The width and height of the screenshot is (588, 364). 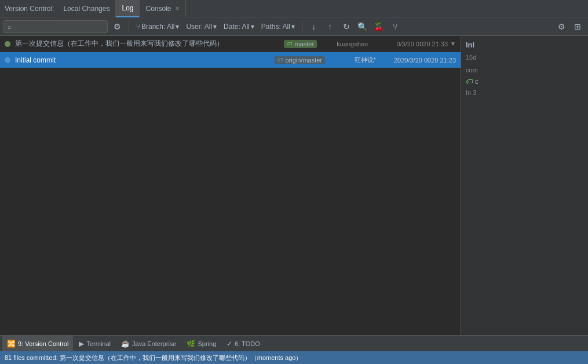 What do you see at coordinates (561, 27) in the screenshot?
I see `gear-settings-button: ⚙` at bounding box center [561, 27].